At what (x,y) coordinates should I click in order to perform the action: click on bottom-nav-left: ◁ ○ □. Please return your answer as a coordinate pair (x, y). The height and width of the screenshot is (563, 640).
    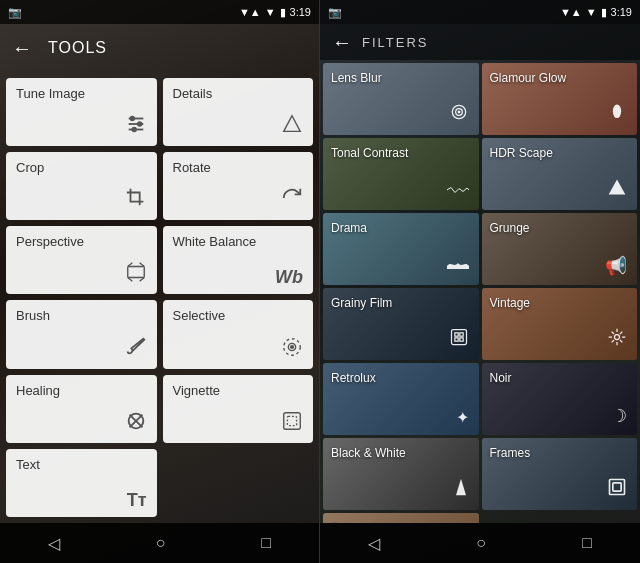
    Looking at the image, I should click on (160, 543).